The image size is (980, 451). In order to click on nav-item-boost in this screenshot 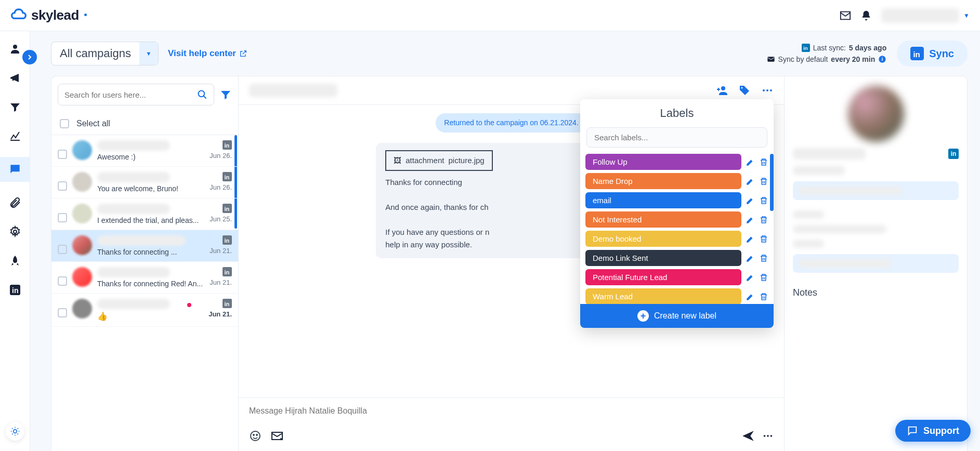, I will do `click(15, 261)`.